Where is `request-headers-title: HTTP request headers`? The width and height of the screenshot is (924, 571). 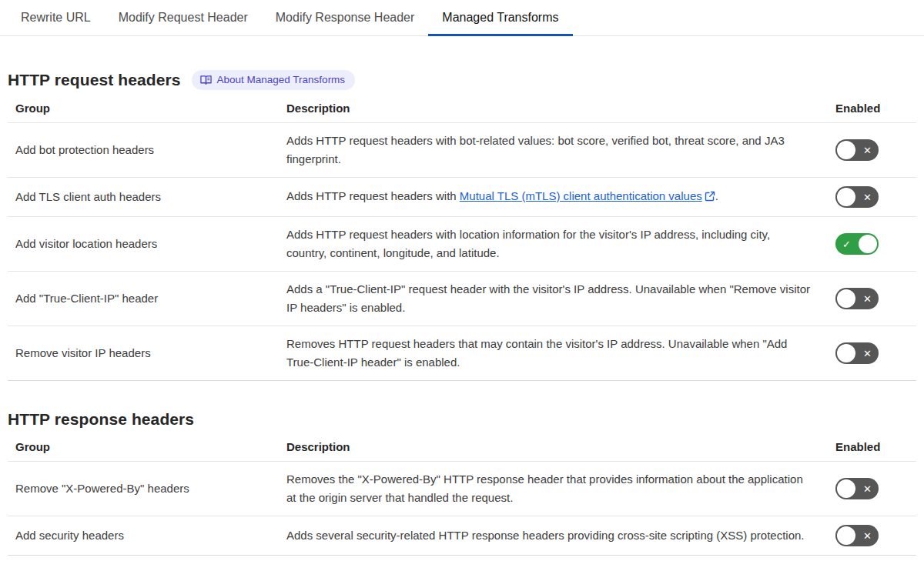 request-headers-title: HTTP request headers is located at coordinates (94, 80).